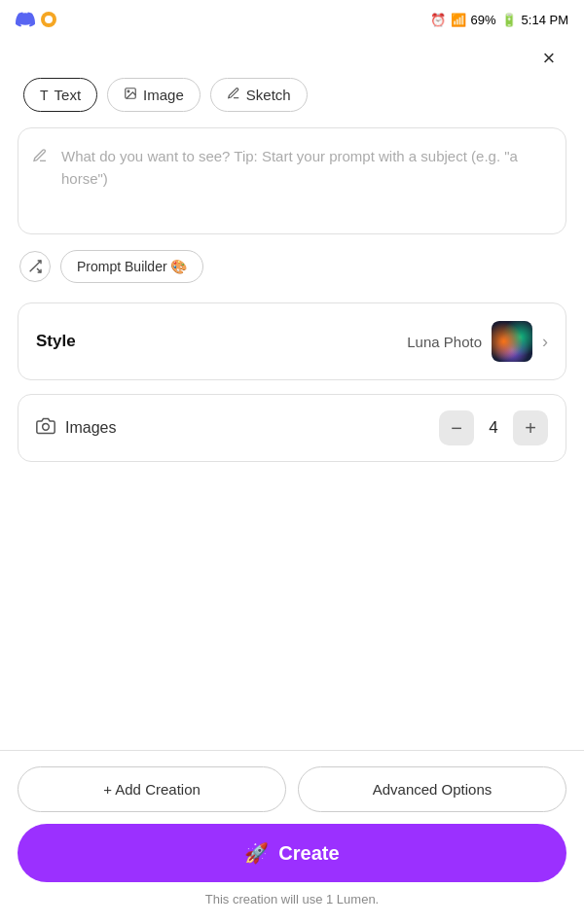 The height and width of the screenshot is (924, 584). I want to click on prompt-input-container: What do you want to see? Tip: Start your…, so click(292, 181).